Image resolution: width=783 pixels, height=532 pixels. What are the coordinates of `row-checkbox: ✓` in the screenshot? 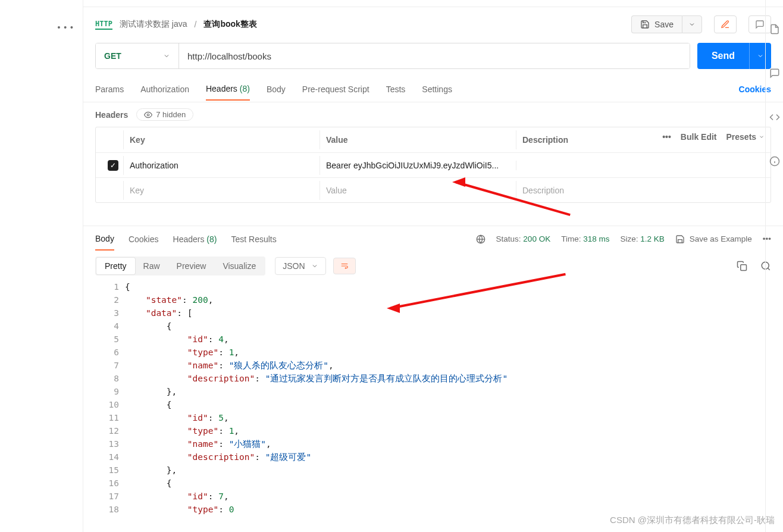 It's located at (113, 165).